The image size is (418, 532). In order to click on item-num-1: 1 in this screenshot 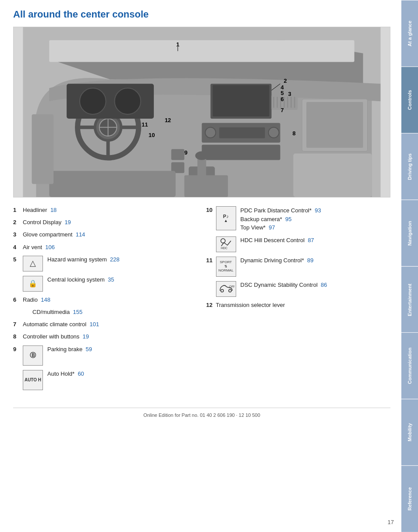, I will do `click(18, 210)`.